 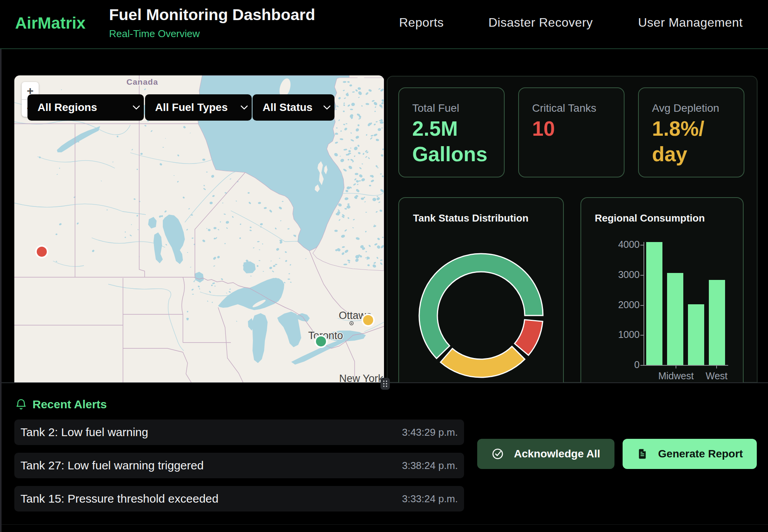 I want to click on svg-text: Midwest, so click(x=676, y=376).